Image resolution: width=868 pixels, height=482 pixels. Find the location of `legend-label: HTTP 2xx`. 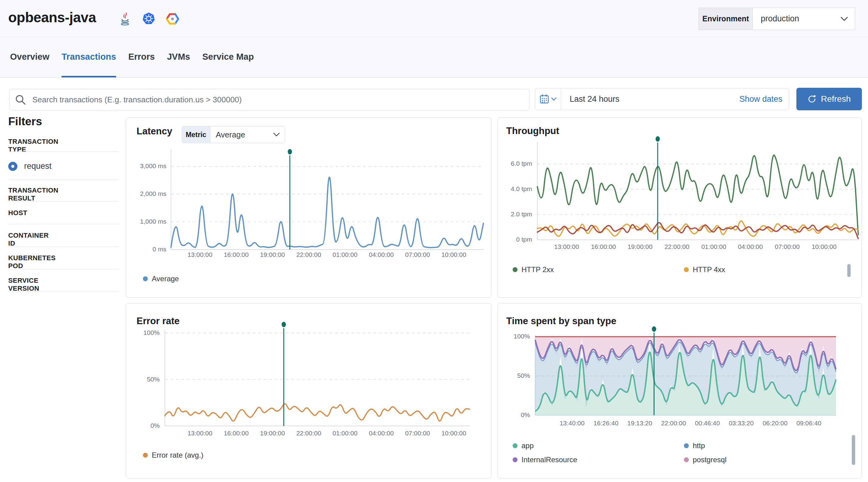

legend-label: HTTP 2xx is located at coordinates (538, 269).